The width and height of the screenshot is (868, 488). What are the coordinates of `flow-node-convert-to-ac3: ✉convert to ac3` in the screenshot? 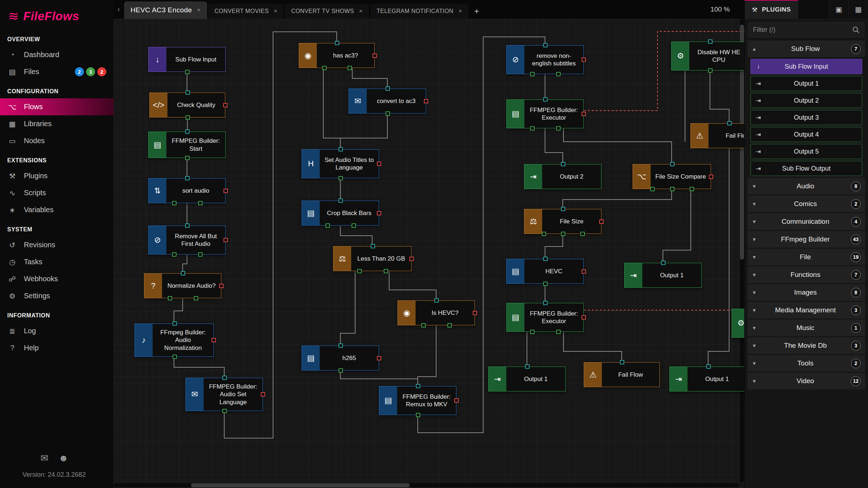 It's located at (387, 101).